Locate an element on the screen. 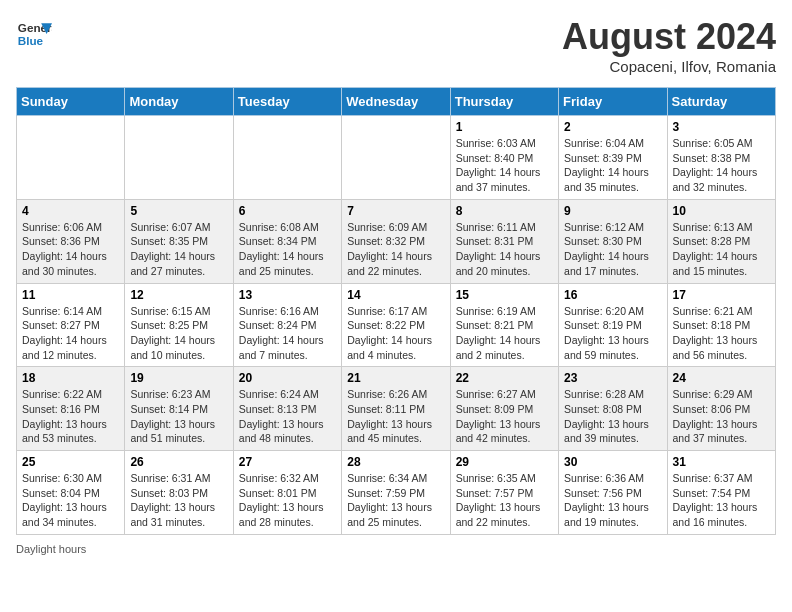 The width and height of the screenshot is (792, 612). day-number: 29 is located at coordinates (504, 462).